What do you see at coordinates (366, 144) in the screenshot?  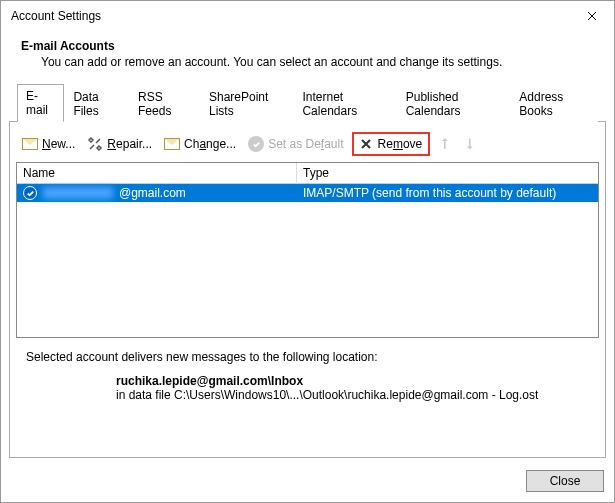 I see `x-icon` at bounding box center [366, 144].